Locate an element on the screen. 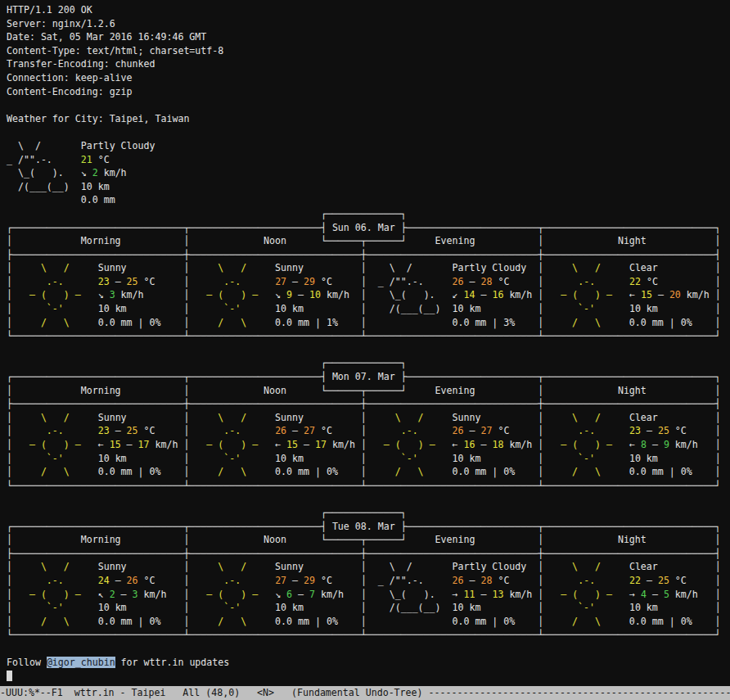  http-header-line: Content-Type: text/html; charset=utf-8 is located at coordinates (368, 51).